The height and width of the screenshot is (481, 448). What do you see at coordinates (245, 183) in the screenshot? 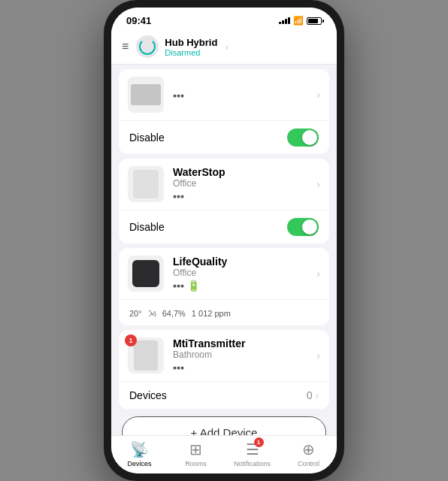
I see `device-room-waterstop: Office` at bounding box center [245, 183].